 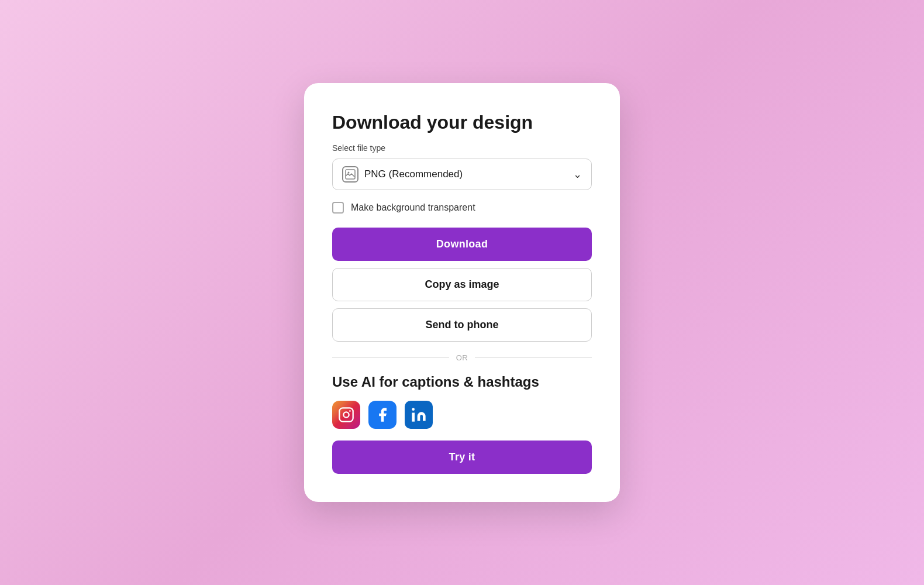 I want to click on linkedin-icon, so click(x=419, y=415).